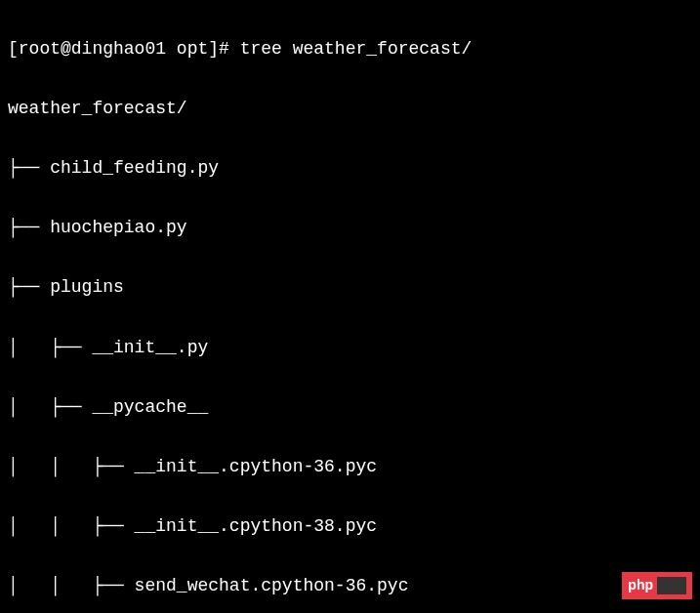  I want to click on tree-line: ├── child_feeding.py, so click(350, 168).